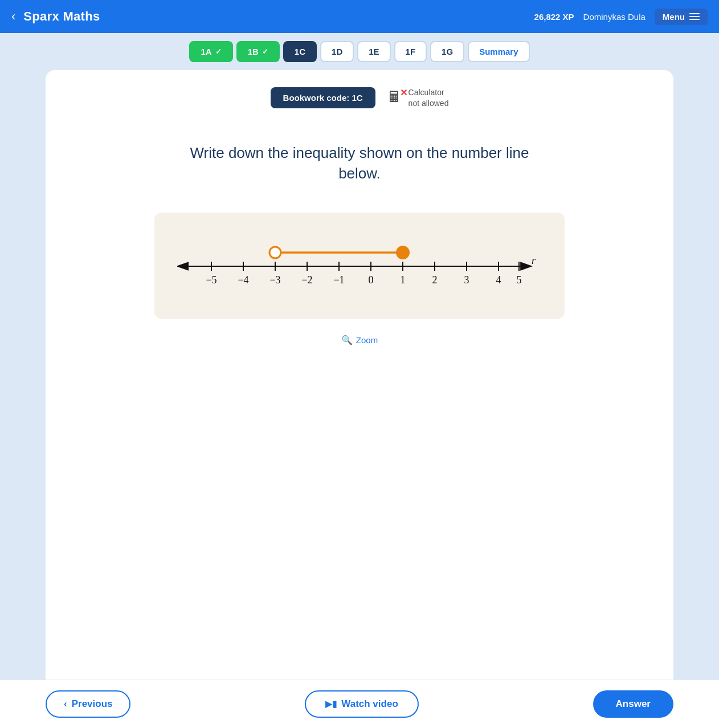 The height and width of the screenshot is (728, 719). What do you see at coordinates (323, 98) in the screenshot?
I see `bookwork-badge: Bookwork code: 1C` at bounding box center [323, 98].